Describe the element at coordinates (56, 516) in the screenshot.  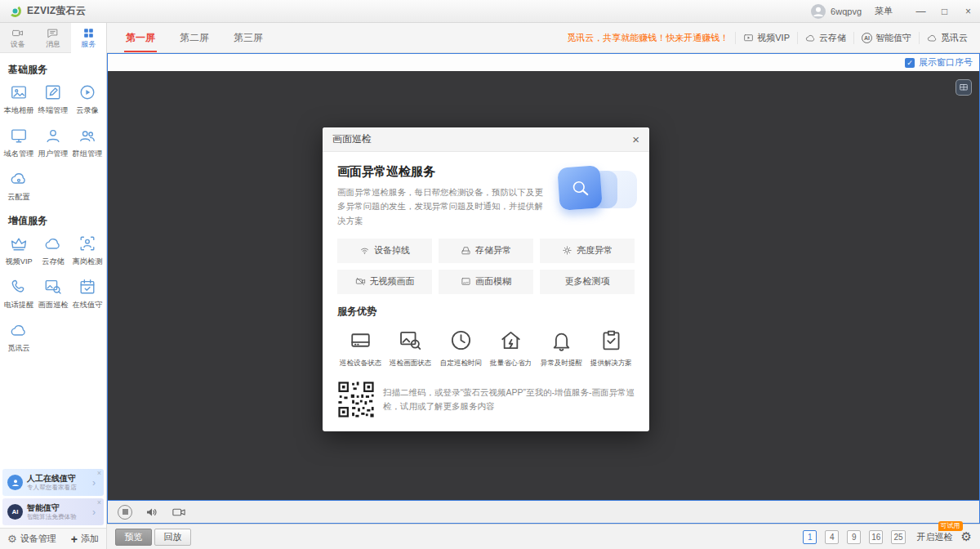
I see `banner-subtitle: 智能算法免费体验` at that location.